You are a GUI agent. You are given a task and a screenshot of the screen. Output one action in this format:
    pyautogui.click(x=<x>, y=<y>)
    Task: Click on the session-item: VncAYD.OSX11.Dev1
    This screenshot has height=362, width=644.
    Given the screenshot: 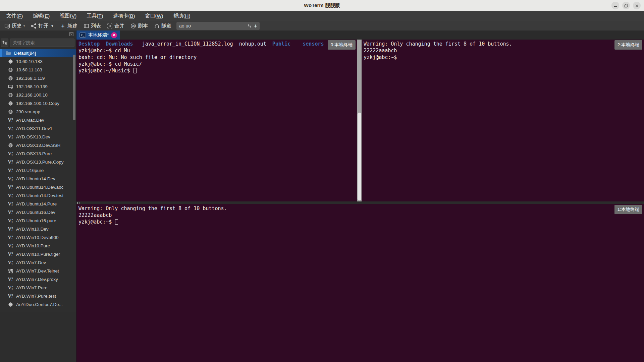 What is the action you would take?
    pyautogui.click(x=38, y=129)
    